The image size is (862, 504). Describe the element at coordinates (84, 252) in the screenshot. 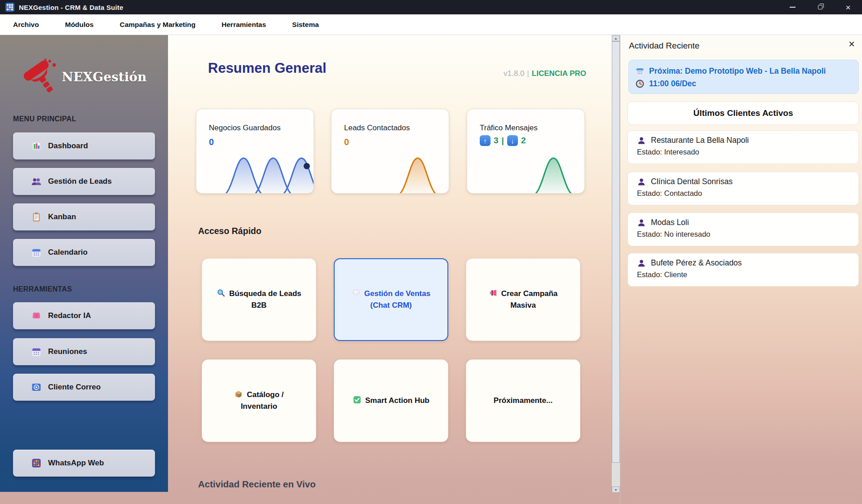

I see `sidebar-item-calendario: Calendario` at that location.